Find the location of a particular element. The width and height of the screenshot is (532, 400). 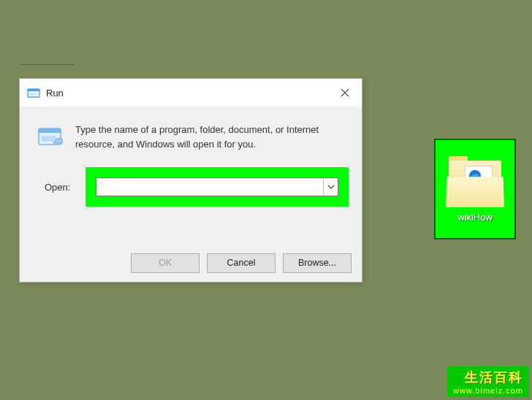

run-titlebar-icon is located at coordinates (34, 93).